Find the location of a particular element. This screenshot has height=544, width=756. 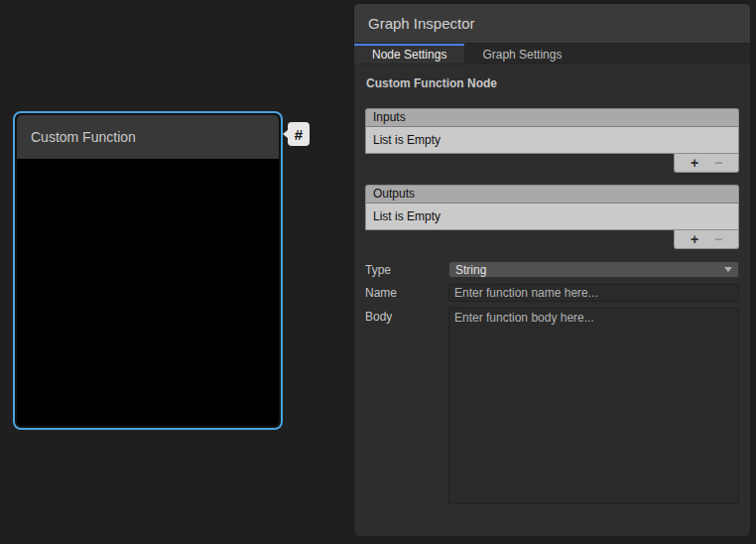

outputs-add-button: + is located at coordinates (694, 239).